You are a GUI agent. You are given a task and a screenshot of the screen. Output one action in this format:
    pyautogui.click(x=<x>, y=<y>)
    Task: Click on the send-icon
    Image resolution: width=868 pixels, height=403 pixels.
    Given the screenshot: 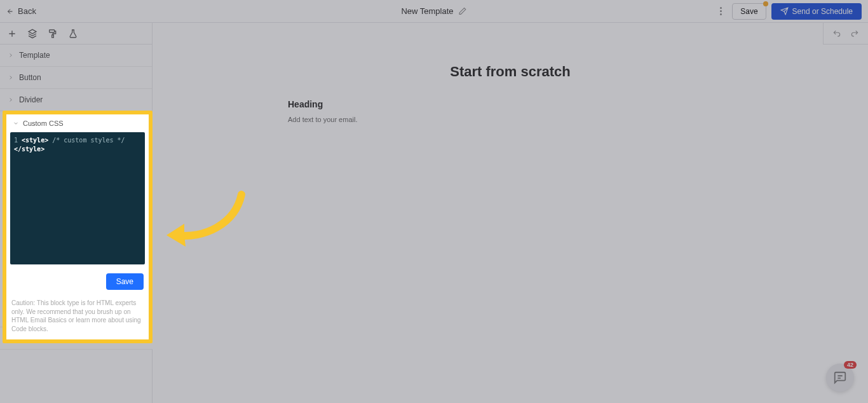 What is the action you would take?
    pyautogui.click(x=784, y=11)
    